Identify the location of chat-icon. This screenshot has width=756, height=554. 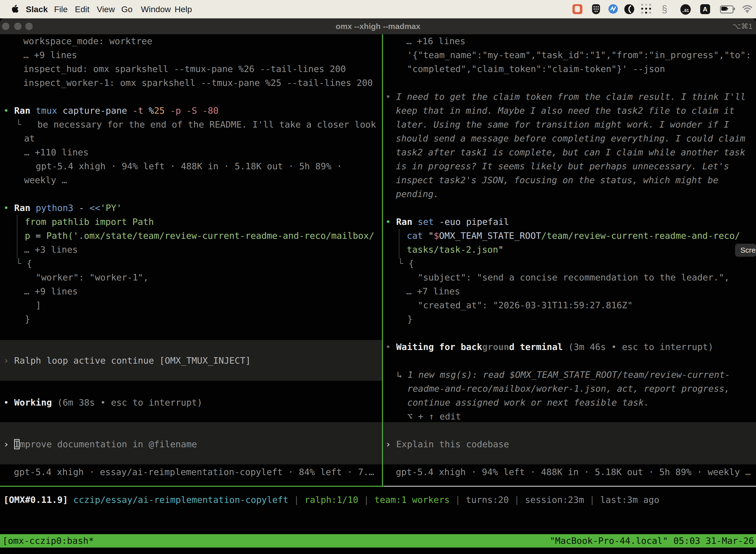
(577, 9).